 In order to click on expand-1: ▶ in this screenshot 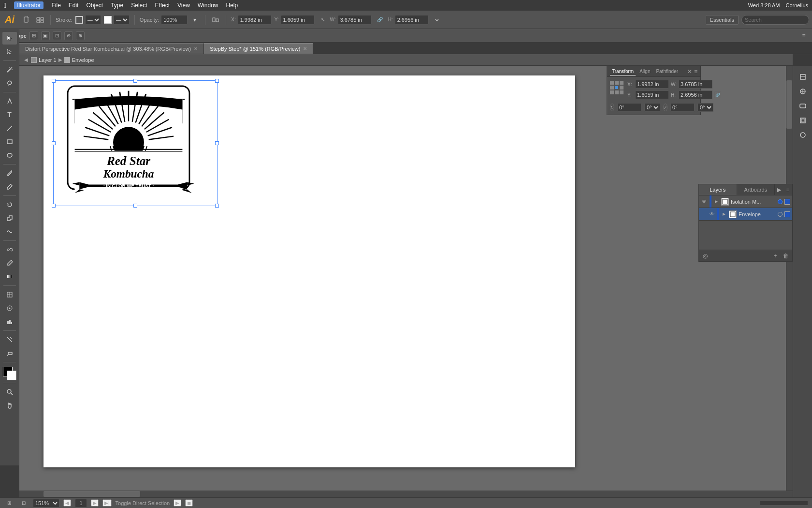, I will do `click(724, 214)`.